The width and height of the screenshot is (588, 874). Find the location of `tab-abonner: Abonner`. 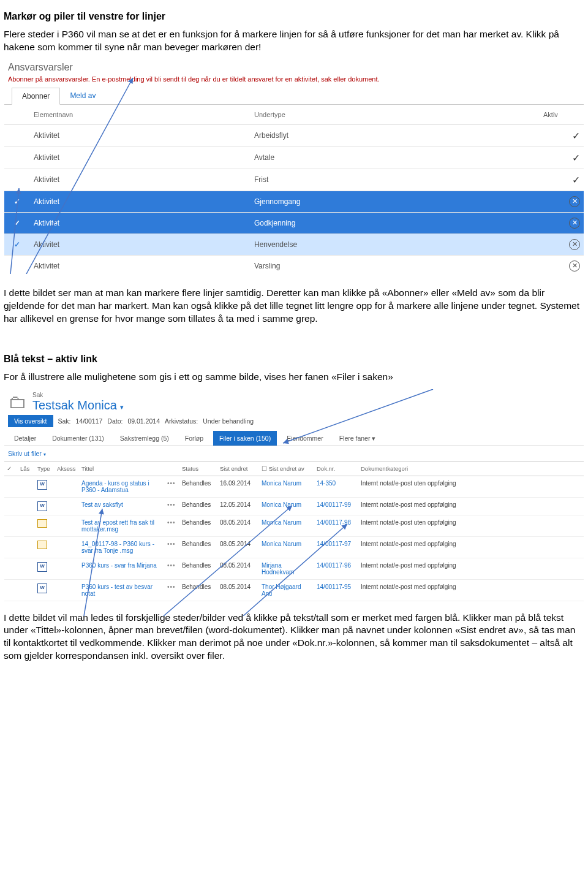

tab-abonner: Abonner is located at coordinates (36, 96).